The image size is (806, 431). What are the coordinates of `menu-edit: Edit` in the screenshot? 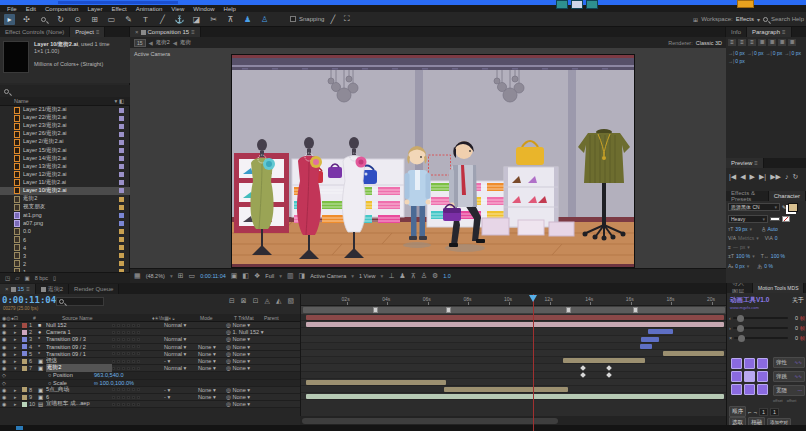 It's located at (31, 9).